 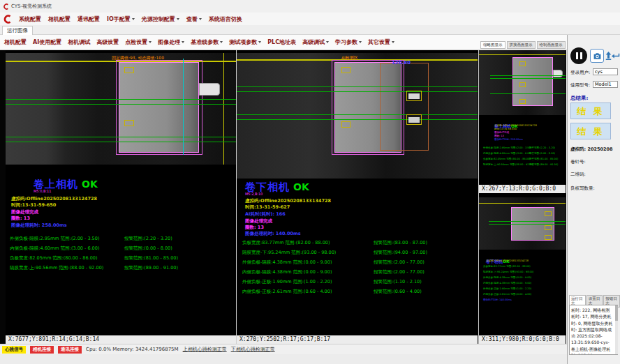 What do you see at coordinates (605, 72) in the screenshot?
I see `login-user-input` at bounding box center [605, 72].